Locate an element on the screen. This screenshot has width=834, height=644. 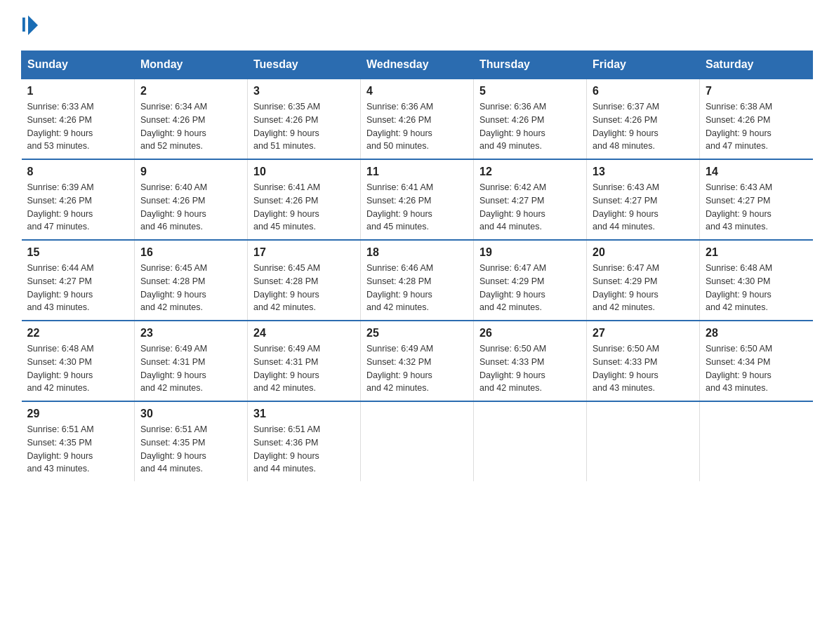
header-cell-sunday: Sunday is located at coordinates (79, 65).